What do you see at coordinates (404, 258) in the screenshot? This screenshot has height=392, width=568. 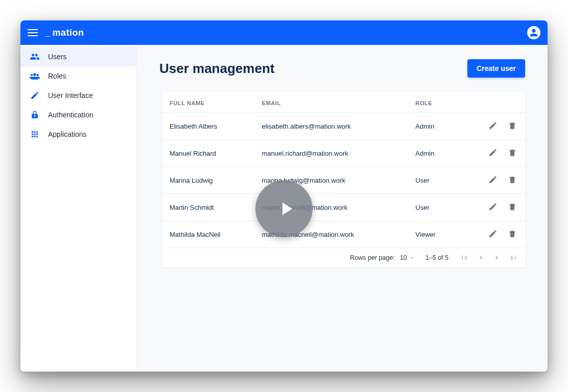 I see `rows-per-page-value: 10` at bounding box center [404, 258].